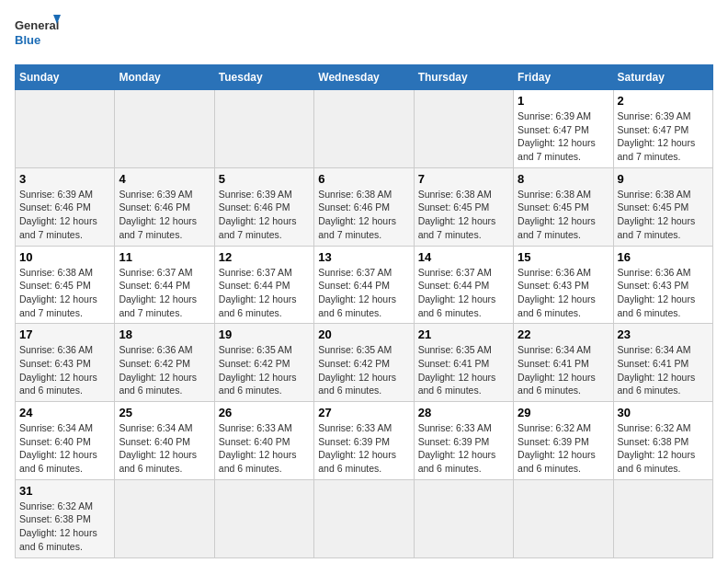 Image resolution: width=728 pixels, height=563 pixels. I want to click on weekday-header: Monday, so click(165, 77).